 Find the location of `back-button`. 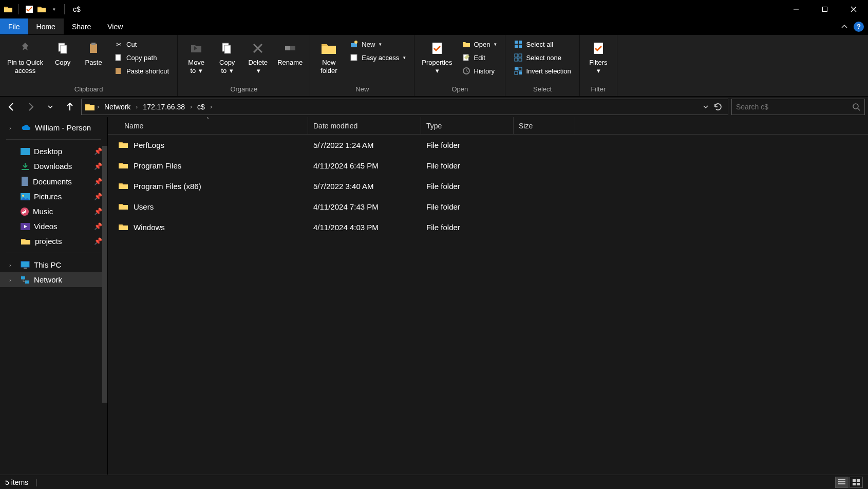

back-button is located at coordinates (11, 107).